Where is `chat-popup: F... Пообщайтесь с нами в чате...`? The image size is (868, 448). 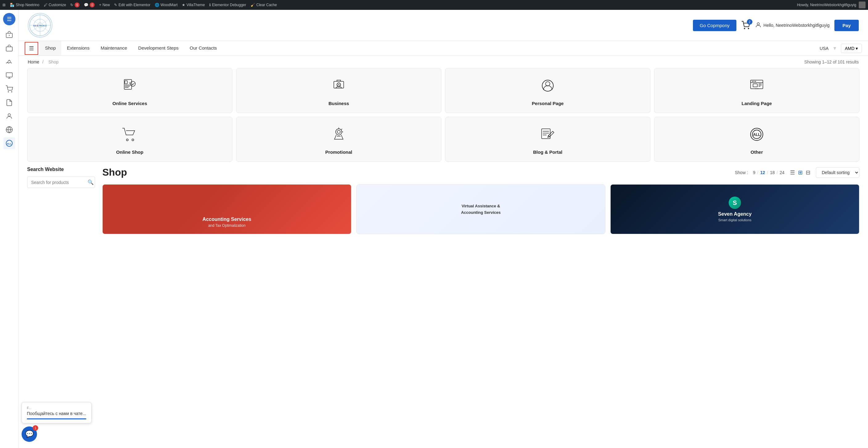
chat-popup: F... Пообщайтесь с нами в чате... is located at coordinates (57, 413).